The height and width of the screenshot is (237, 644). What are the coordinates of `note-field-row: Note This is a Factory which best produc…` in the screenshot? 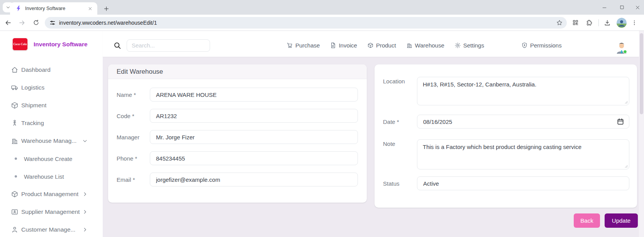 It's located at (506, 154).